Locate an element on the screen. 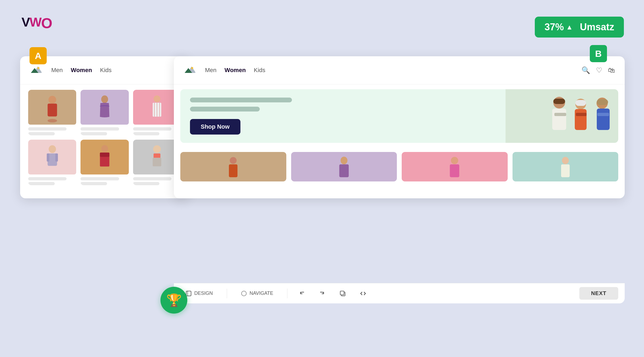 Image resolution: width=644 pixels, height=357 pixels. design-label: DESIGN is located at coordinates (203, 293).